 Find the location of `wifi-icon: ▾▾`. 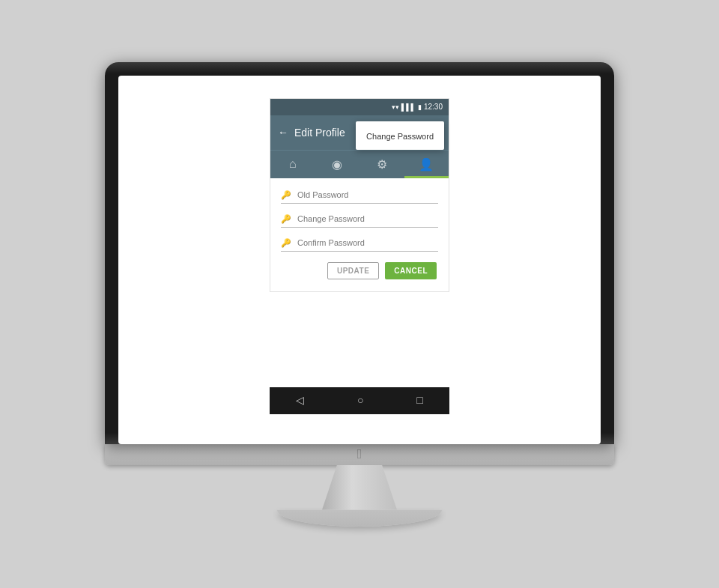

wifi-icon: ▾▾ is located at coordinates (395, 107).